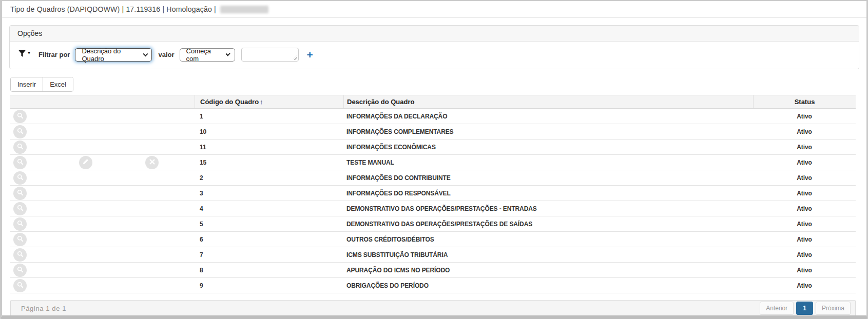 The height and width of the screenshot is (319, 868). What do you see at coordinates (433, 147) in the screenshot?
I see `table-row: 11 INFORMAÇÕES ECONÔMICAS Ativo` at bounding box center [433, 147].